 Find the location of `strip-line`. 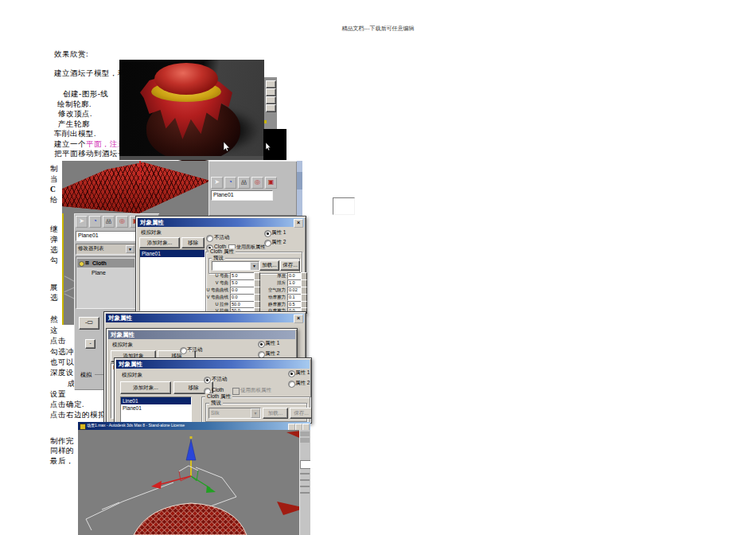

strip-line is located at coordinates (305, 486).